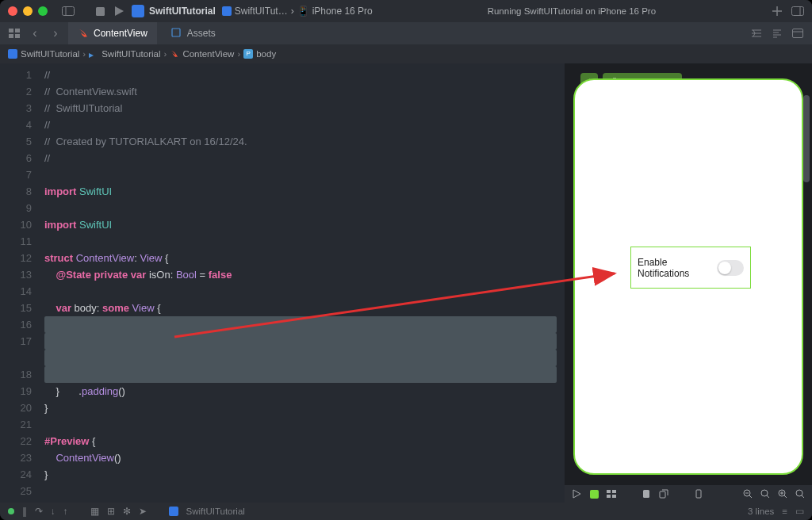 The image size is (812, 520). What do you see at coordinates (777, 11) in the screenshot?
I see `plus-icon` at bounding box center [777, 11].